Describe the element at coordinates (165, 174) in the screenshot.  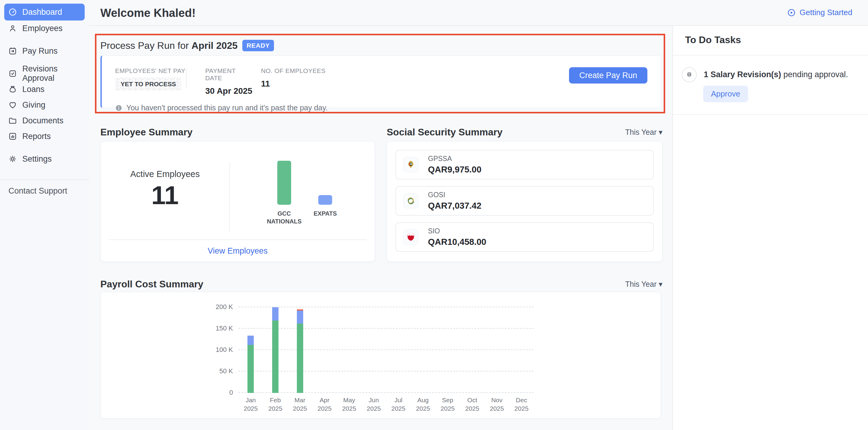
I see `active-employees-label: Active Employees` at that location.